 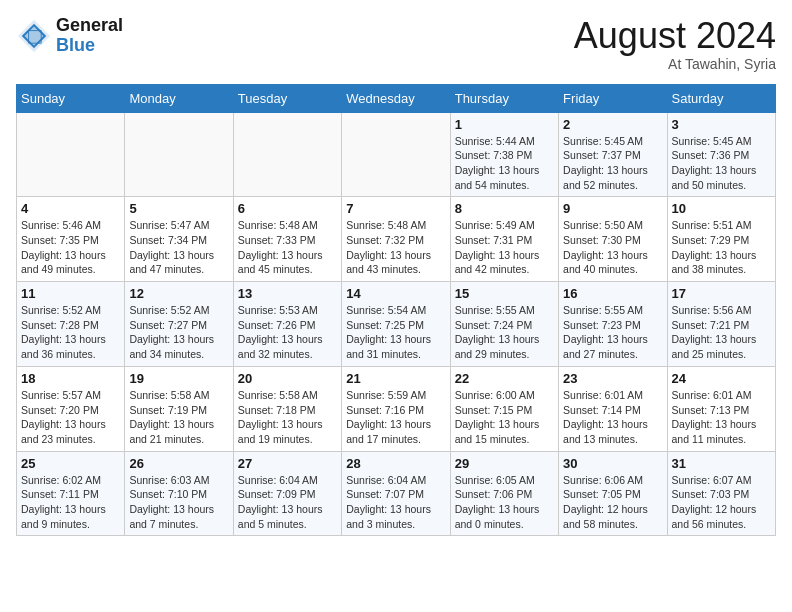 I want to click on day-of-week-header: Friday, so click(x=613, y=98).